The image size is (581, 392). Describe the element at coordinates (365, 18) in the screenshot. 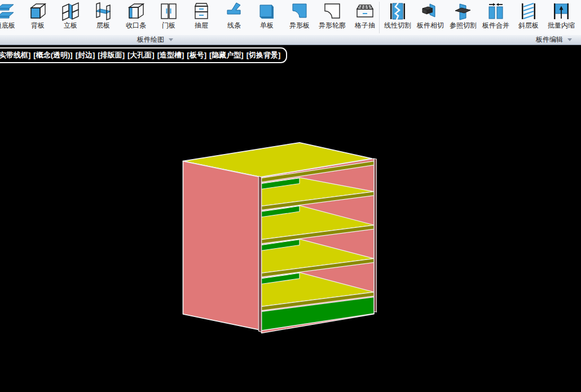

I see `tool-grid-drawer: 格子抽` at that location.